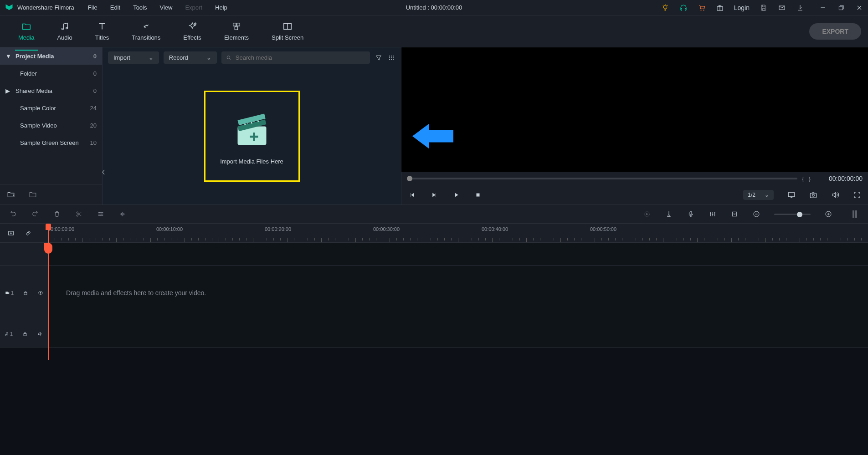  I want to click on media-panel: Import ⌄ Record ⌄, so click(252, 126).